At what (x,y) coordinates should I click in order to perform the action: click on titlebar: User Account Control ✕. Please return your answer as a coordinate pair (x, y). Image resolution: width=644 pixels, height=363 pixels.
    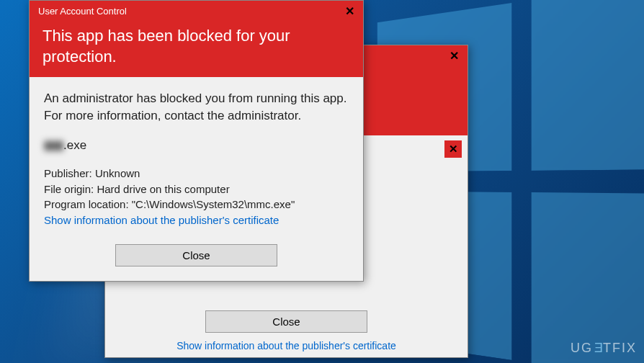
    Looking at the image, I should click on (196, 12).